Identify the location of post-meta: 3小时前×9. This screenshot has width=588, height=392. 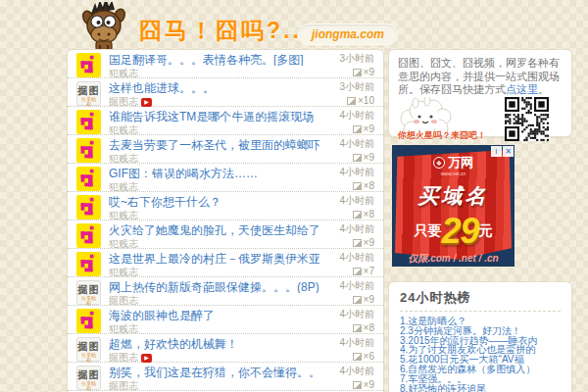
(347, 65).